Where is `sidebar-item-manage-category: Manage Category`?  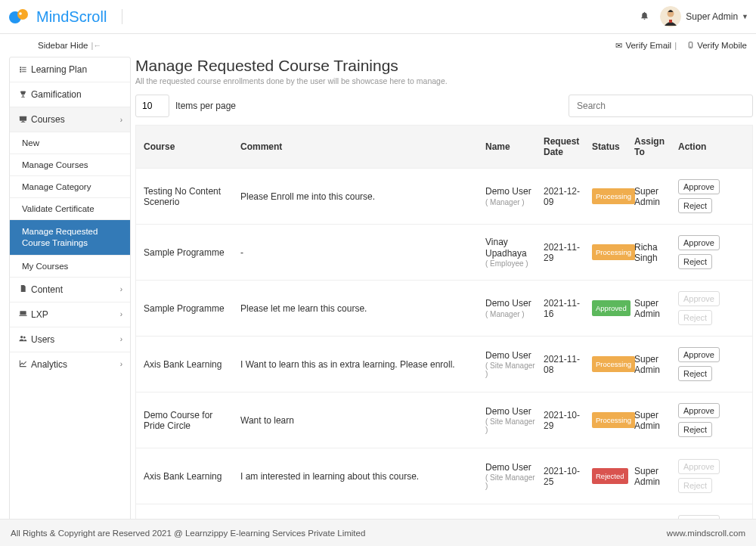 sidebar-item-manage-category: Manage Category is located at coordinates (70, 188).